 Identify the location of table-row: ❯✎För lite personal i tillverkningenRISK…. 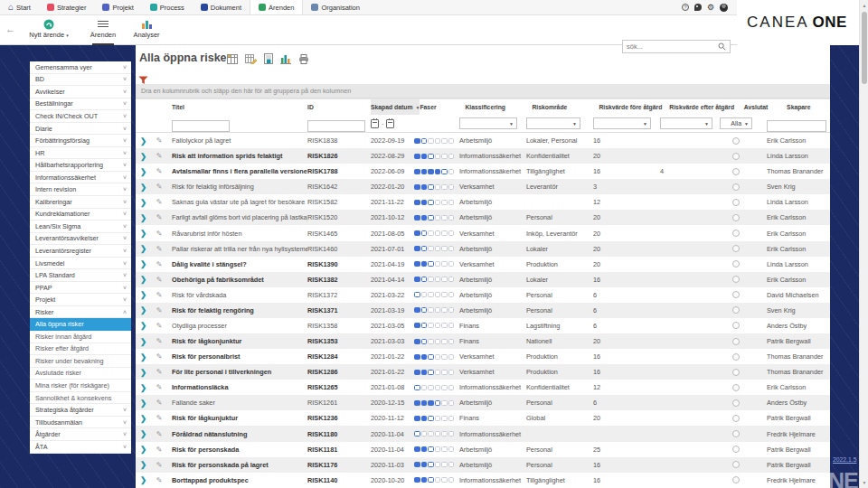
(483, 372).